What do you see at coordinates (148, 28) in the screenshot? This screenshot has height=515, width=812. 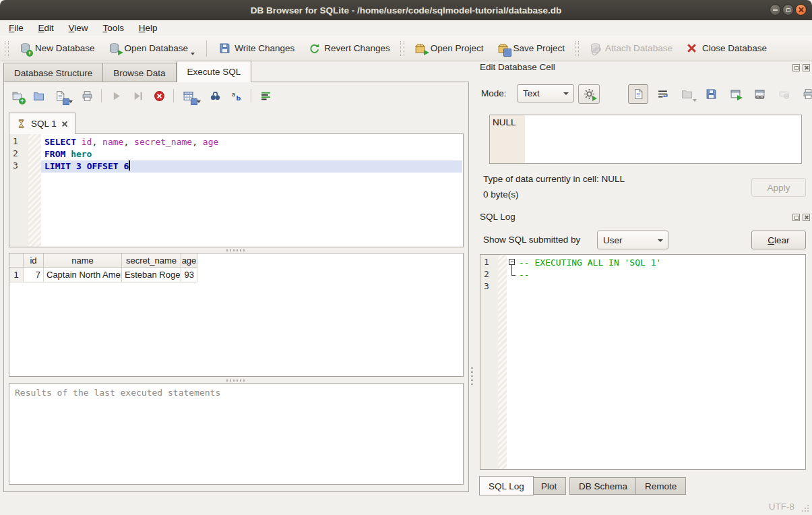 I see `menu-help: Help` at bounding box center [148, 28].